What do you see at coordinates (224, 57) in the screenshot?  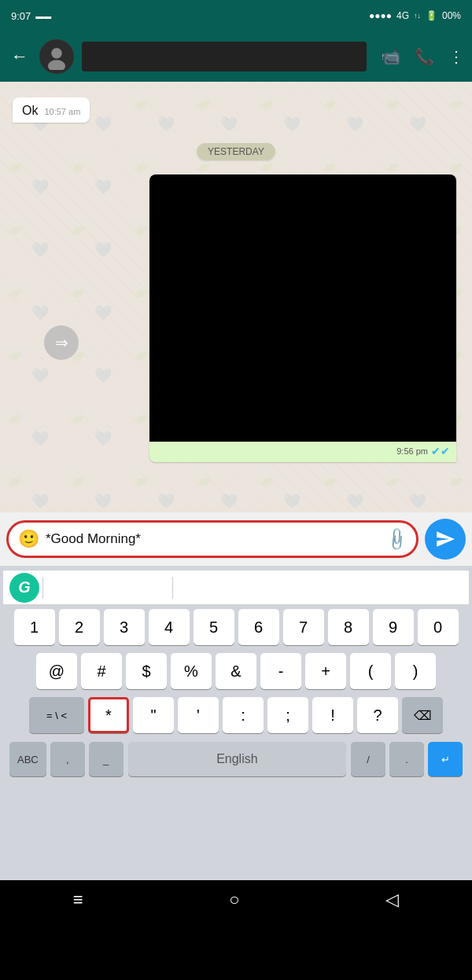 I see `contact-name-bar` at bounding box center [224, 57].